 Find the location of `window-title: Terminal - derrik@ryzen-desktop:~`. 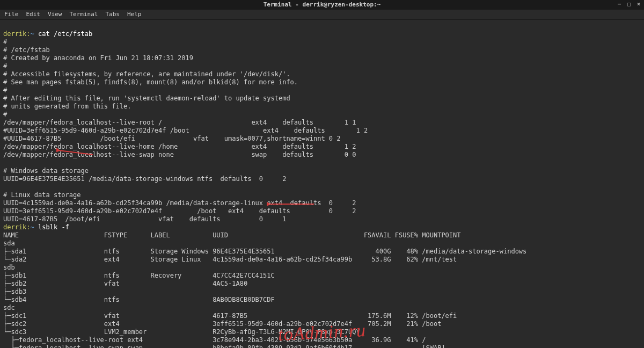

window-title: Terminal - derrik@ryzen-desktop:~ is located at coordinates (322, 5).